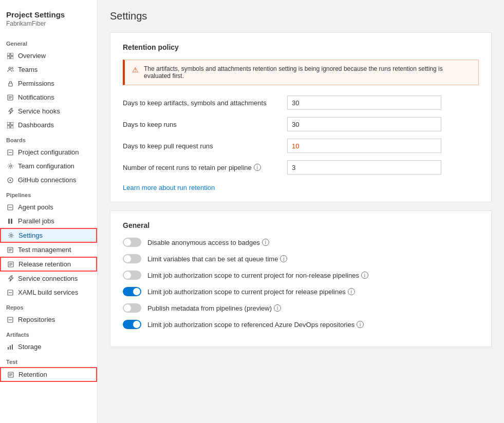  I want to click on retention-icon, so click(11, 375).